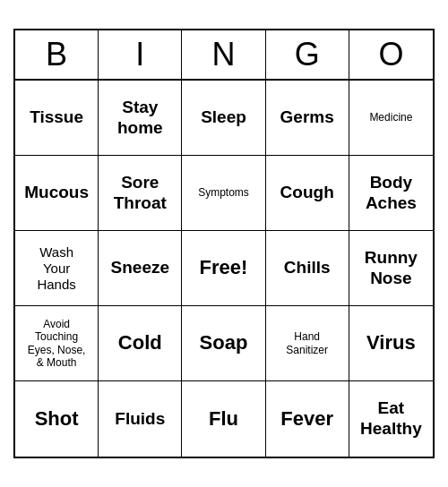 The height and width of the screenshot is (487, 448). I want to click on bingo-cell: Sneeze, so click(140, 269).